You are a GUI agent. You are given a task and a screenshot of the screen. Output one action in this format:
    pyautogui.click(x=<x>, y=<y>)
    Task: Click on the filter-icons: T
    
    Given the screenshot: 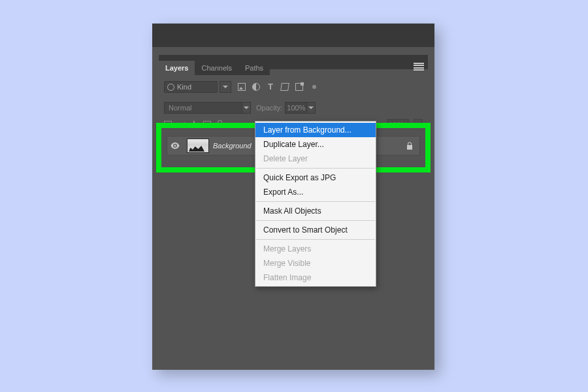 What is the action you would take?
    pyautogui.click(x=277, y=87)
    